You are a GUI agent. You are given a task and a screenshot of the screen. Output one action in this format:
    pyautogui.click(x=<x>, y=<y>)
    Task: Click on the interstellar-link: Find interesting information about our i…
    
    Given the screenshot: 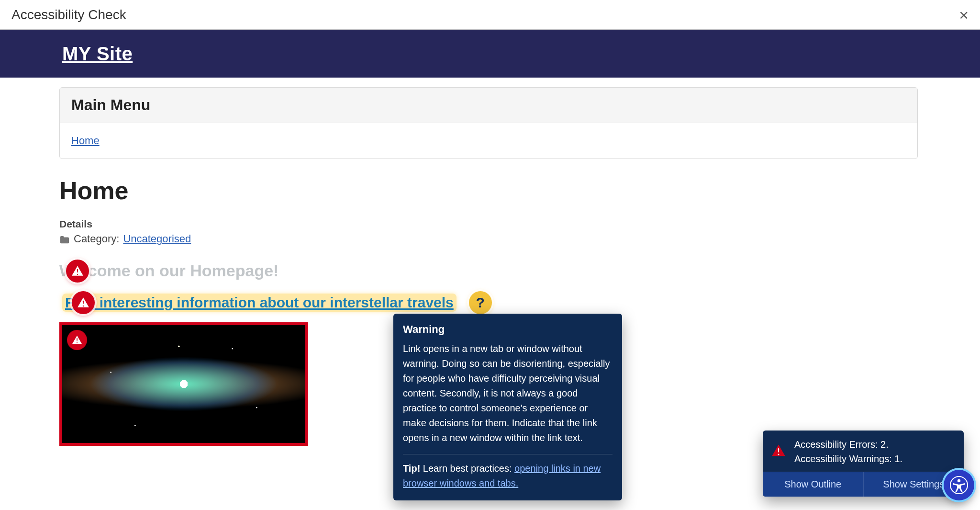 What is the action you would take?
    pyautogui.click(x=259, y=303)
    